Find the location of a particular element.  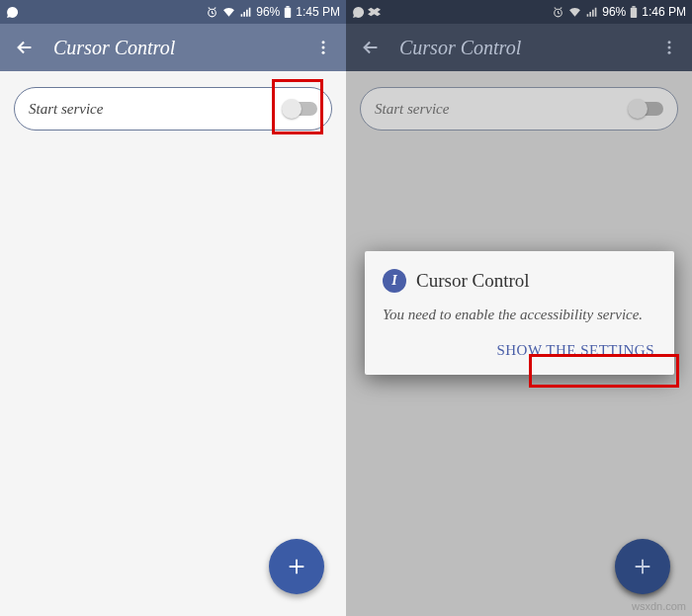

clock-time: 1:46 PM is located at coordinates (664, 12).